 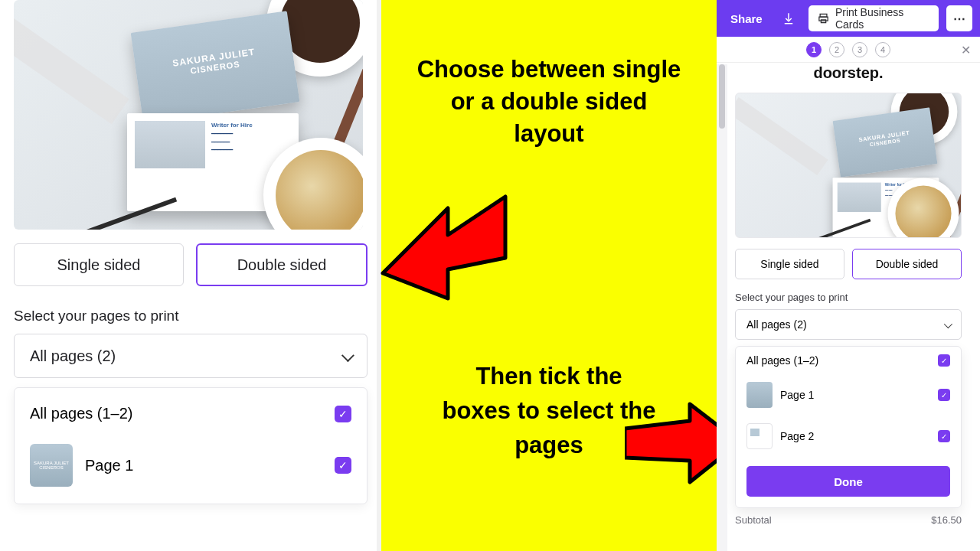 I want to click on more-menu-button: ⋯, so click(x=959, y=18).